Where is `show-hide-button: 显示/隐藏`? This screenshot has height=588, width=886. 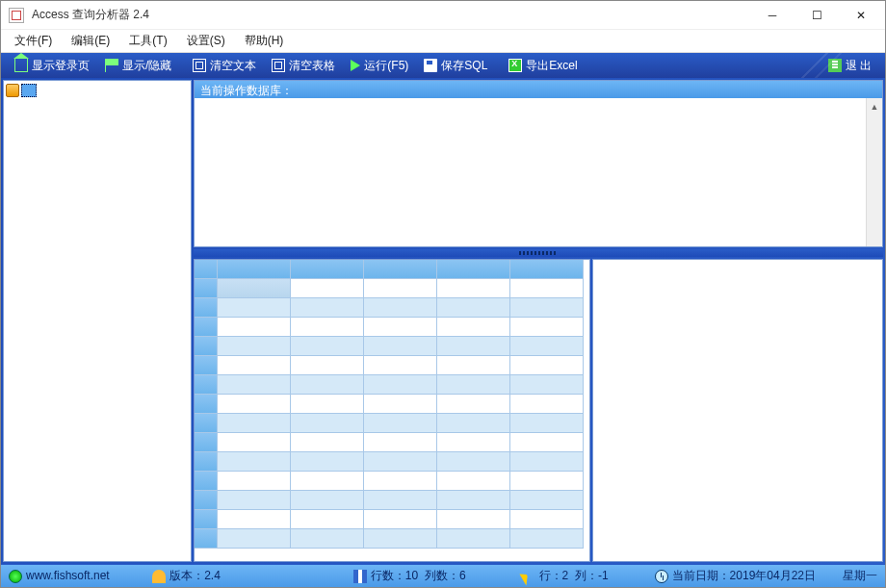 show-hide-button: 显示/隐藏 is located at coordinates (139, 65).